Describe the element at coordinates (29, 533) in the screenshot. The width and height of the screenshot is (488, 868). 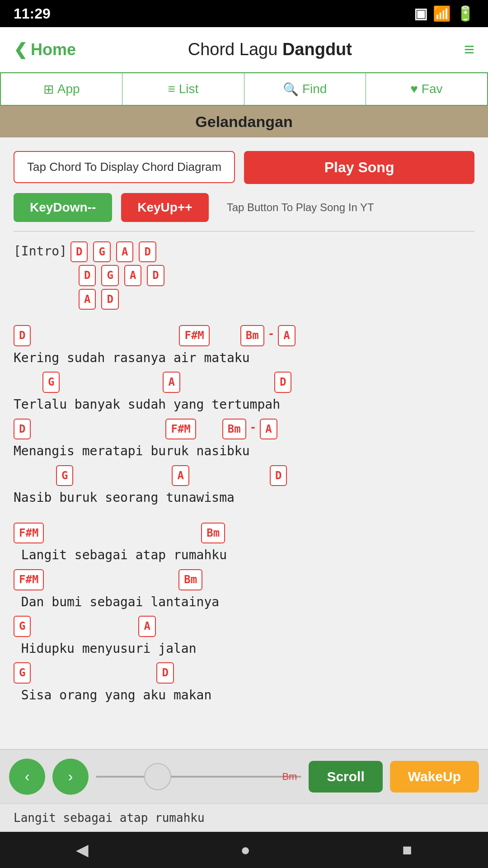
I see `chord-c-FsharpM1: F#M` at that location.